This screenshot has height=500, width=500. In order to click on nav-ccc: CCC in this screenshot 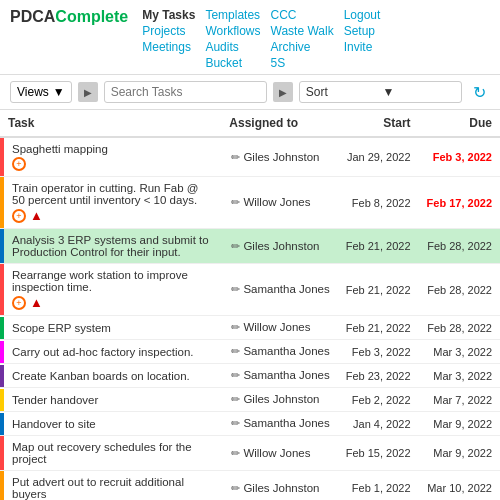, I will do `click(302, 15)`.